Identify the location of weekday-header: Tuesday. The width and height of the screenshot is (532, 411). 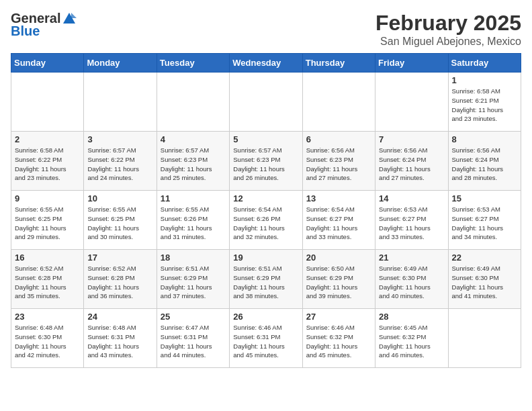
(193, 63).